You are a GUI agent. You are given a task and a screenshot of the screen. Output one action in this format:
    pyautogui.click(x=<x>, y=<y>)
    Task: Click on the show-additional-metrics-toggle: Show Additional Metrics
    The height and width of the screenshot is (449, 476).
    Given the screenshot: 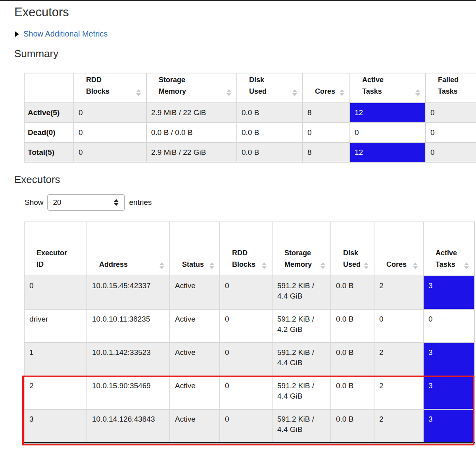 What is the action you would take?
    pyautogui.click(x=61, y=34)
    